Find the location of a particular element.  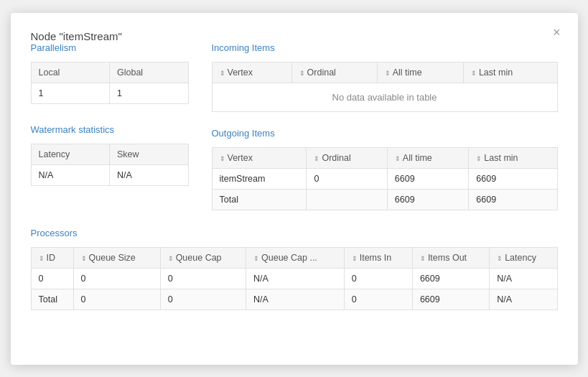

outgoing-items-table: ⇕Vertex ⇕Ordinal ⇕All time ⇕Last min ite… is located at coordinates (385, 179).